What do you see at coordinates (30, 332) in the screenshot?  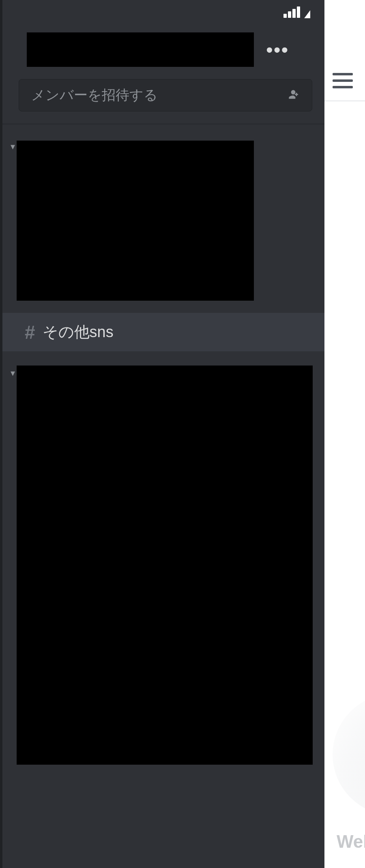 I see `hash-icon: #` at bounding box center [30, 332].